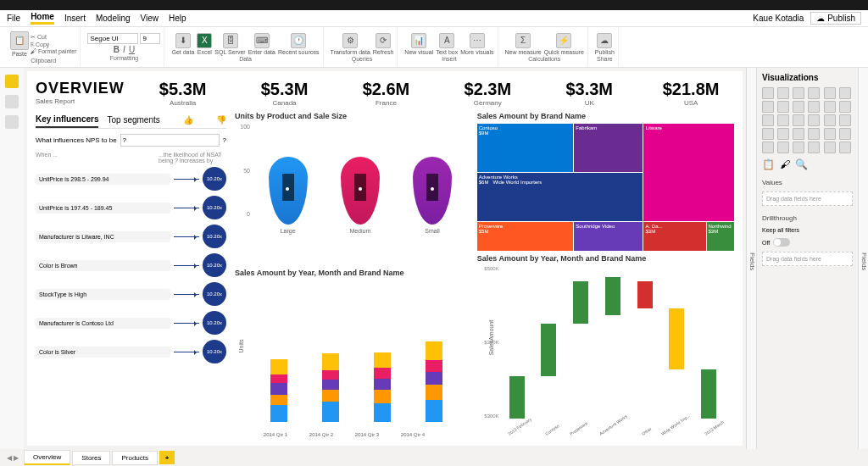 The image size is (868, 466). Describe the element at coordinates (386, 93) in the screenshot. I see `kpi-france: $2.6MFrance` at that location.